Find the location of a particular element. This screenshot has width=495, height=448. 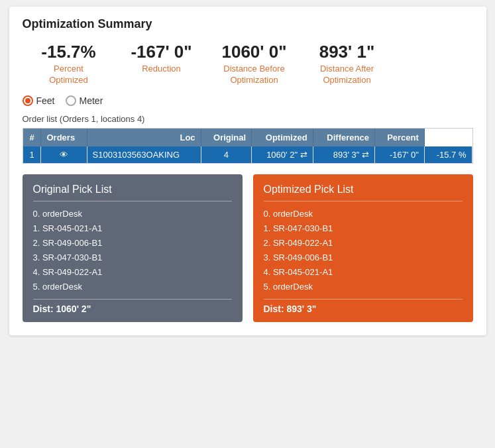

meter-radio: Meter is located at coordinates (85, 101).